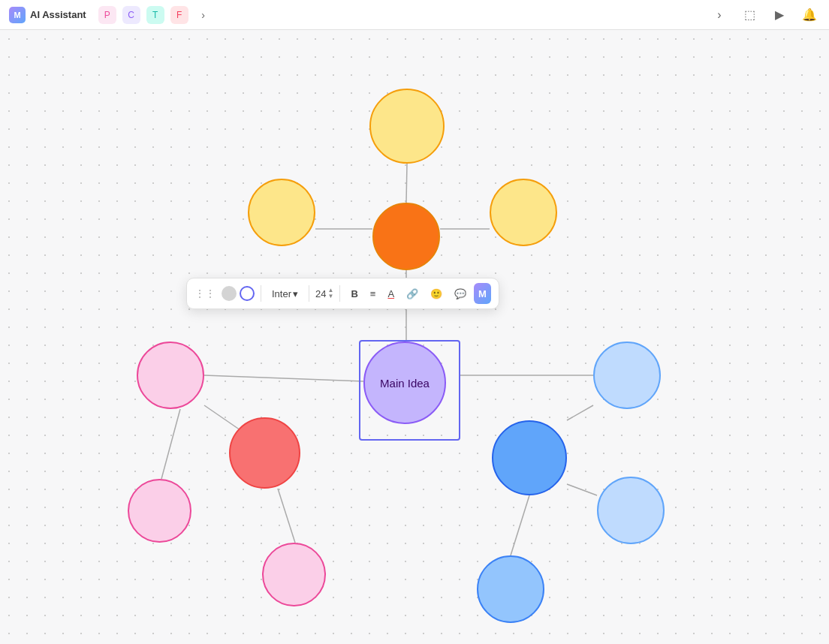  Describe the element at coordinates (482, 293) in the screenshot. I see `ai-button: M` at that location.